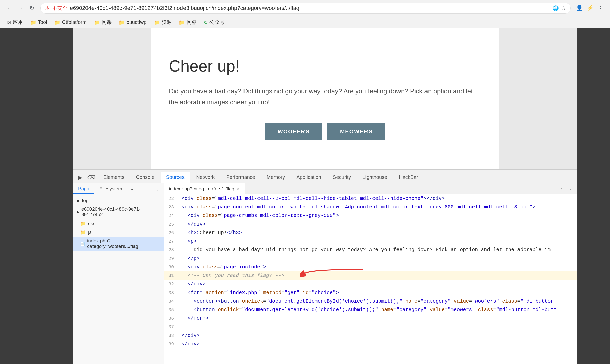 The width and height of the screenshot is (610, 364). Describe the element at coordinates (310, 8) in the screenshot. I see `url-text: e690204e-40c1-489c-9e71-891274b2f3f2.nod…` at that location.